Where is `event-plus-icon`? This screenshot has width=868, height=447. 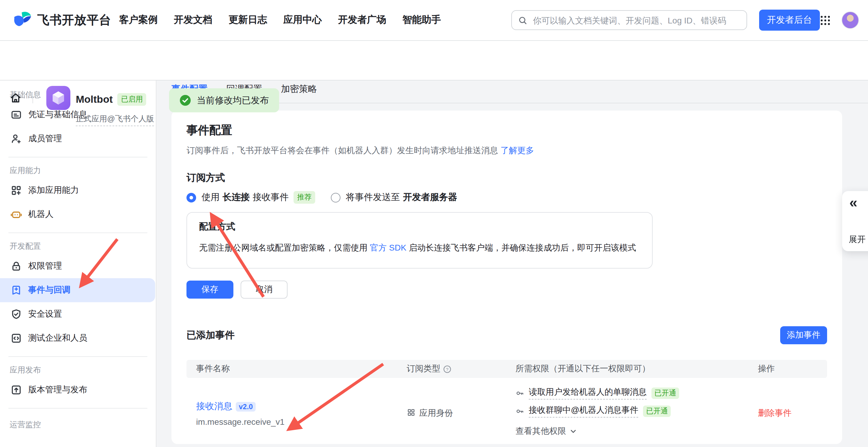 event-plus-icon is located at coordinates (16, 290).